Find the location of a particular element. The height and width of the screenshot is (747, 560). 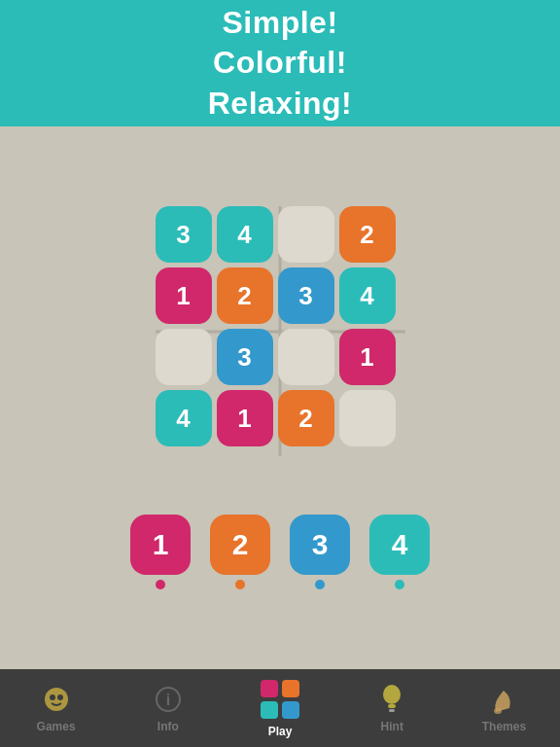

puzzle-grid: 3 4 2 1 2 3 4 3 1 4 1 2 is located at coordinates (280, 327).